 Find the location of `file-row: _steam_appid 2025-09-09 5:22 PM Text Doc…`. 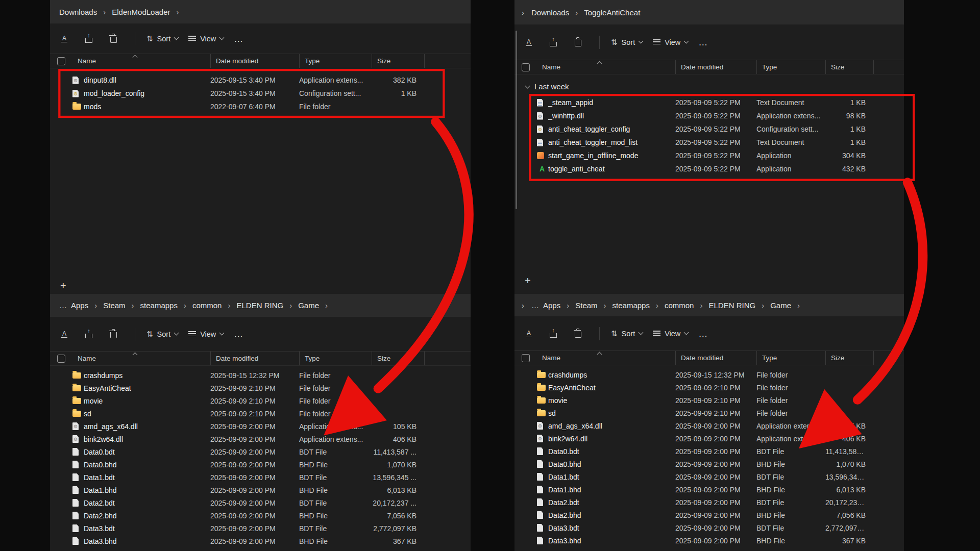

file-row: _steam_appid 2025-09-09 5:22 PM Text Doc… is located at coordinates (709, 103).